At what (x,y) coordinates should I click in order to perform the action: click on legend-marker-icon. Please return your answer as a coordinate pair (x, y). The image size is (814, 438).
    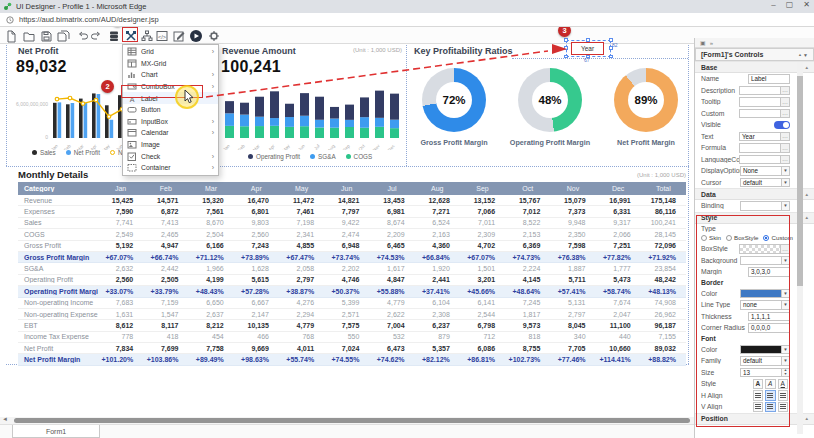
    Looking at the image, I should click on (112, 152).